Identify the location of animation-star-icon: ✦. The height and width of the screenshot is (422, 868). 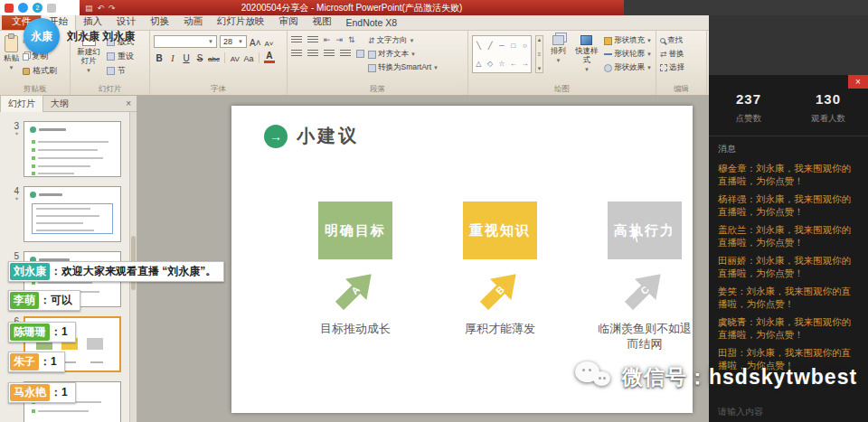
(9, 199).